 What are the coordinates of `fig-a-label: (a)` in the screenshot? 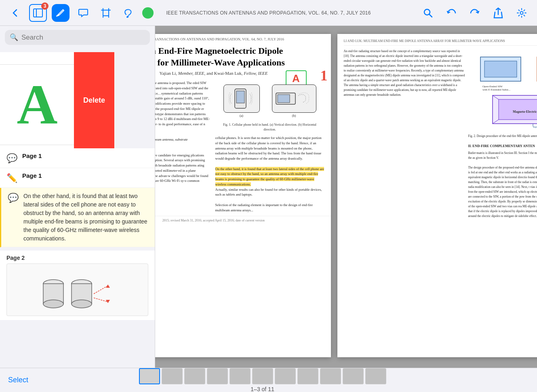 It's located at (242, 116).